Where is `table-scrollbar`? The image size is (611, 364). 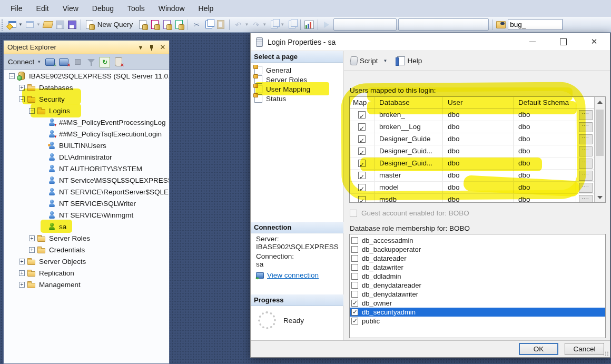 table-scrollbar is located at coordinates (599, 150).